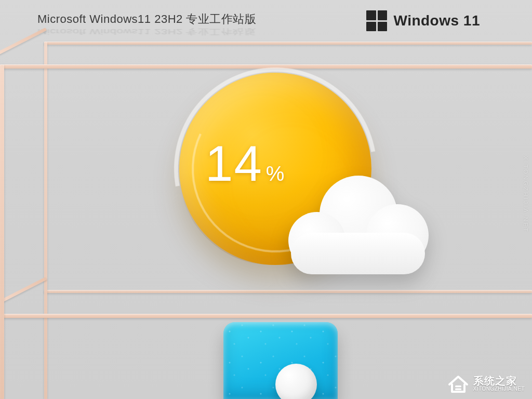 This screenshot has width=532, height=399. Describe the element at coordinates (499, 381) in the screenshot. I see `watermark-name: 系统之家` at that location.